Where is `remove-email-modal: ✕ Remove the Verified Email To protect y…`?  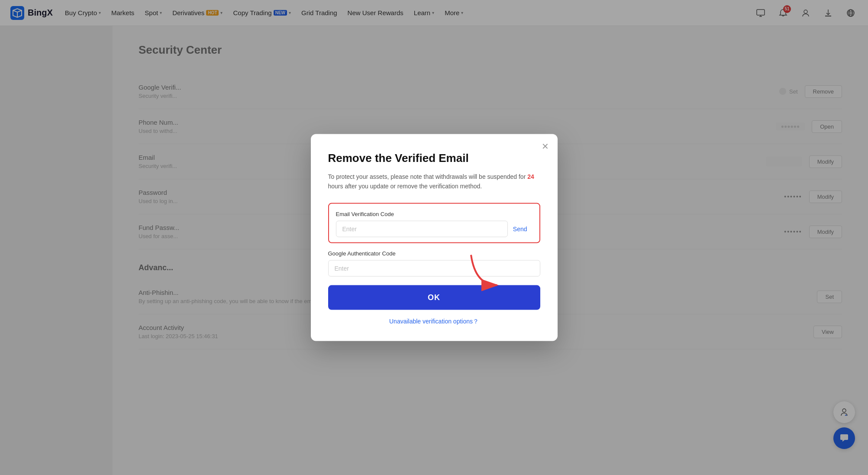
remove-email-modal: ✕ Remove the Verified Email To protect y… is located at coordinates (434, 237).